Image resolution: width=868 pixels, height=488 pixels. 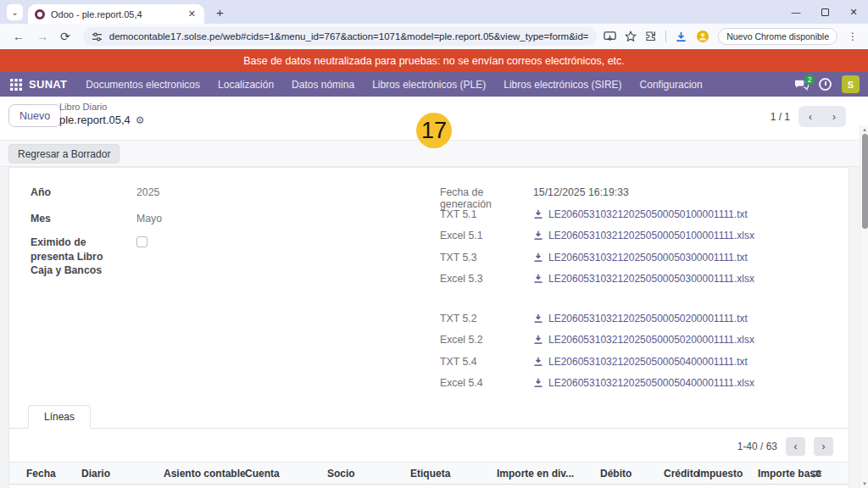 I want to click on page-scrollbar: ▲ ▼, so click(x=864, y=307).